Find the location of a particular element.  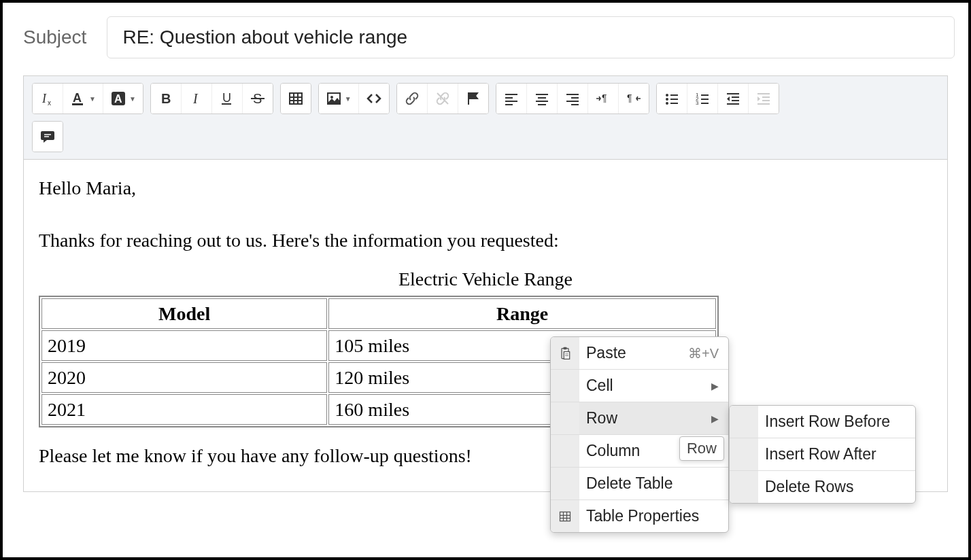

bg-color-button: A▼ is located at coordinates (123, 99).